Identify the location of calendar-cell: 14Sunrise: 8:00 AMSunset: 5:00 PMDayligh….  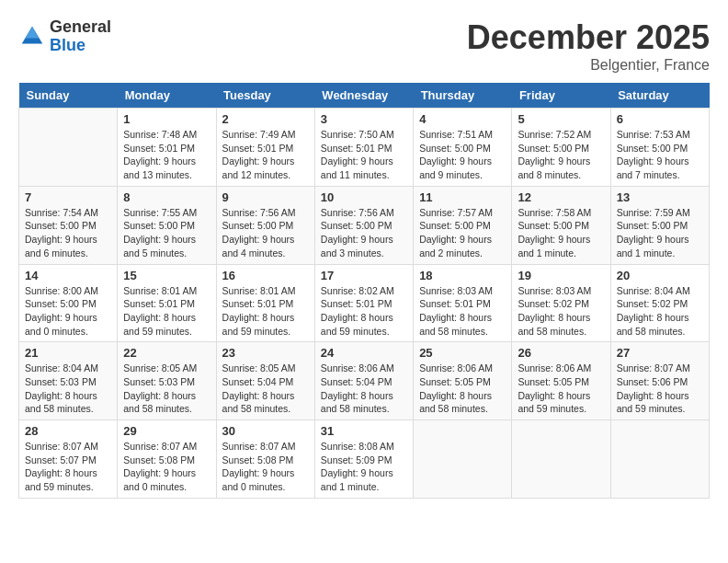
(68, 304).